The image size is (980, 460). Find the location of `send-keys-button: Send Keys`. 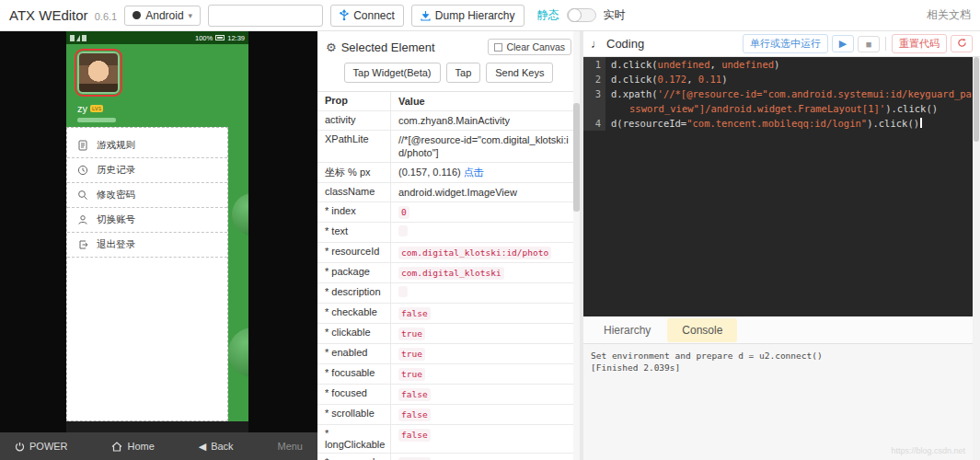

send-keys-button: Send Keys is located at coordinates (519, 73).